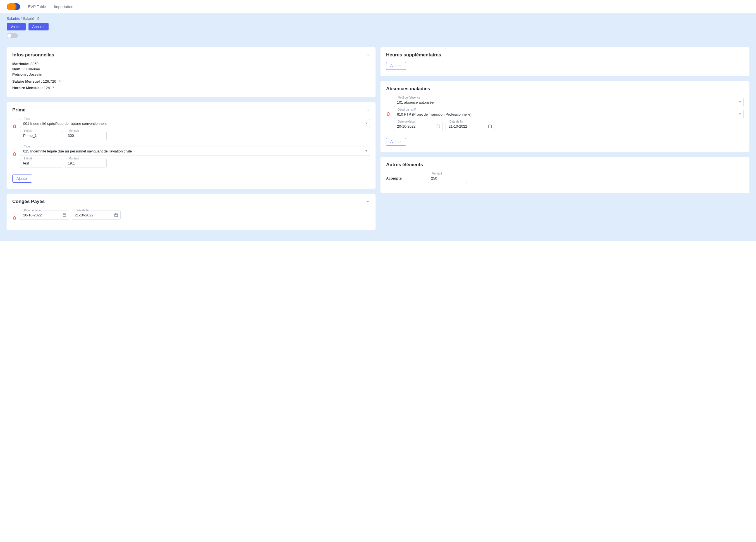 This screenshot has width=756, height=542. Describe the element at coordinates (378, 28) in the screenshot. I see `subheader: Salariés / Salarié - 5 Valider Annuler` at that location.